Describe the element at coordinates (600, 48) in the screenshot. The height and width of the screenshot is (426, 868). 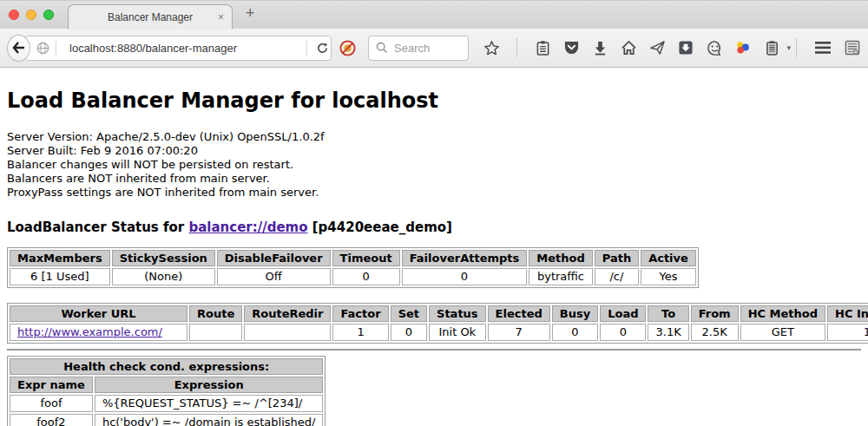
I see `downloads-button` at that location.